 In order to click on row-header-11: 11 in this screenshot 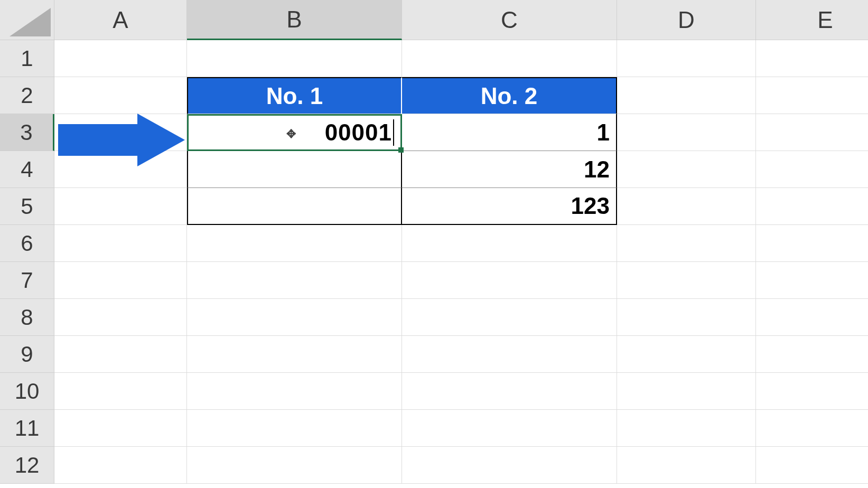, I will do `click(27, 428)`.